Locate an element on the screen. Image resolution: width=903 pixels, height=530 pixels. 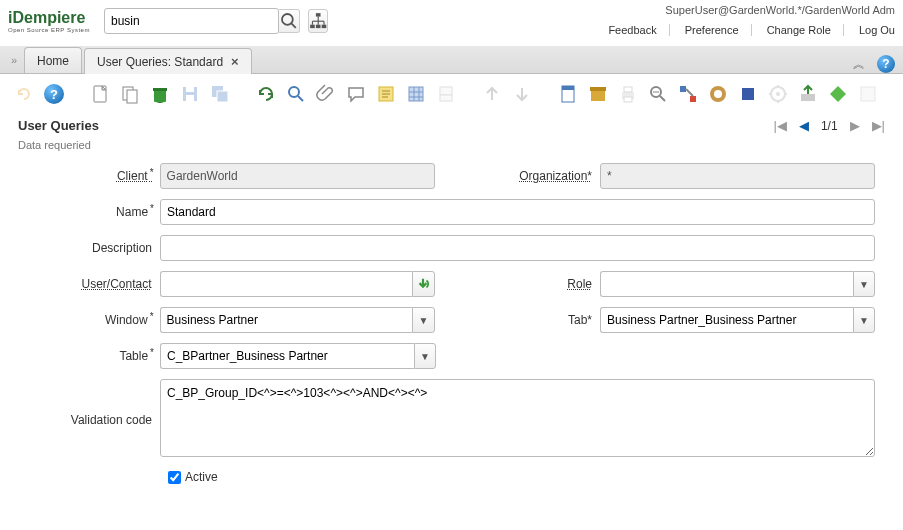
copy-record-icon is located at coordinates (130, 94).